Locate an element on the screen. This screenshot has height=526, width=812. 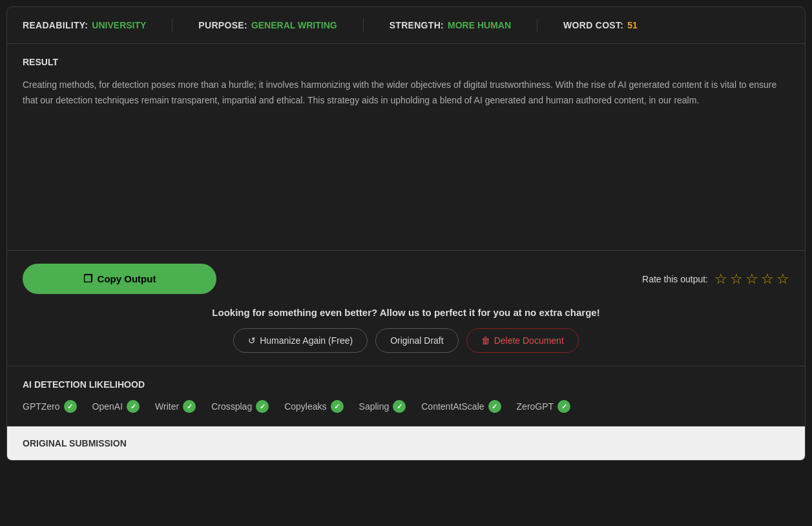
result-label: RESULT is located at coordinates (406, 62).